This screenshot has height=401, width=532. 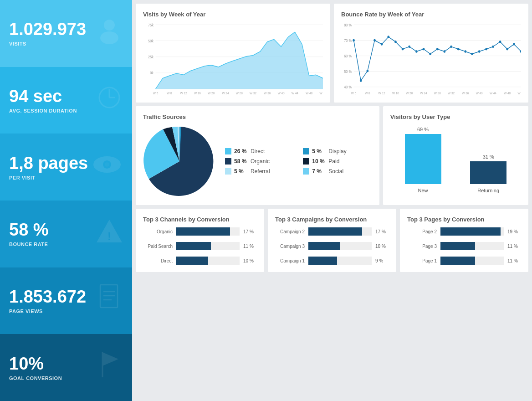 What do you see at coordinates (382, 231) in the screenshot?
I see `campaign-pct-2: 17 %` at bounding box center [382, 231].